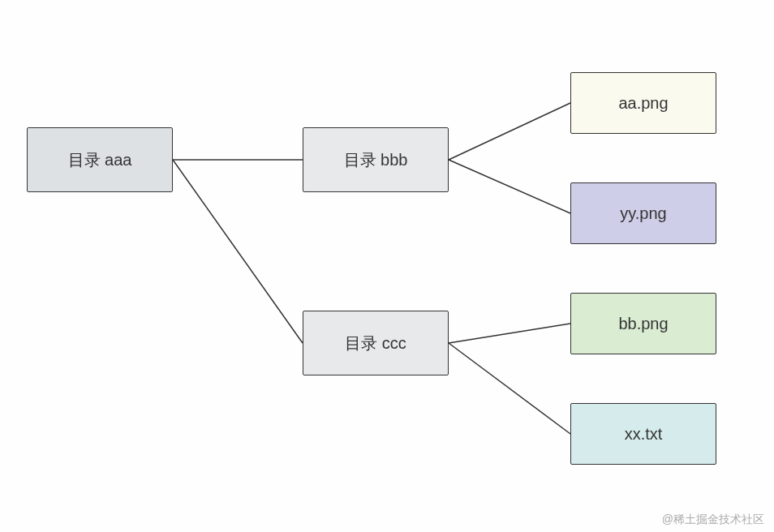  What do you see at coordinates (376, 343) in the screenshot?
I see `node-dir-ccc: 目录 ccc` at bounding box center [376, 343].